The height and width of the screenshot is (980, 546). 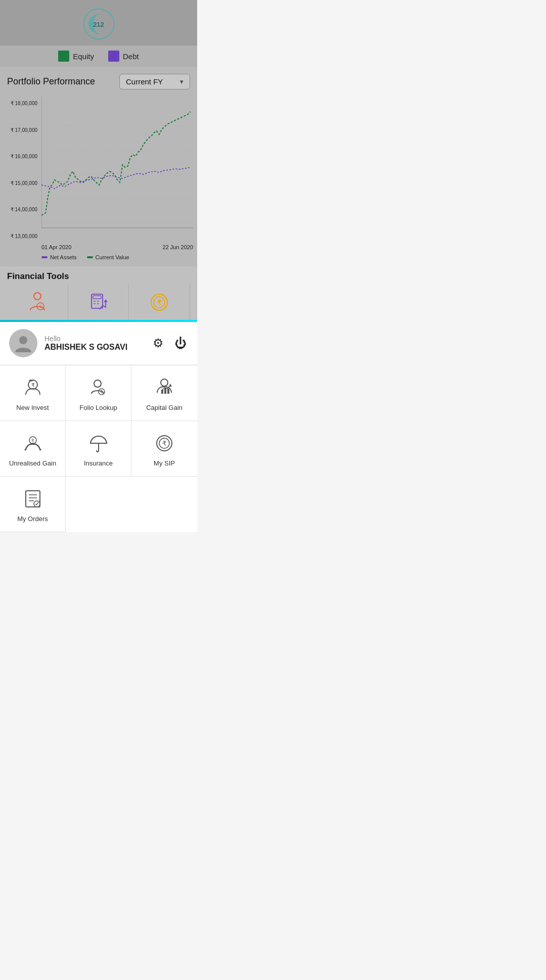 I want to click on menu-item-capital-gain: Capital Gain, so click(x=164, y=393).